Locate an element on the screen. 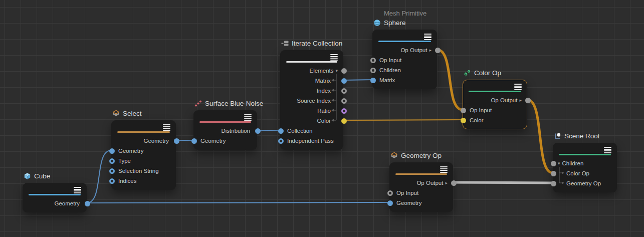 The image size is (644, 237). color-output-port is located at coordinates (344, 121).